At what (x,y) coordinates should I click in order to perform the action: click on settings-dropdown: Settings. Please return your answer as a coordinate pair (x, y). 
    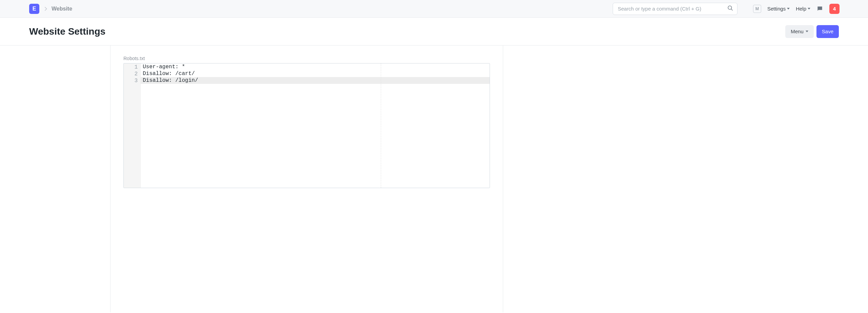
    Looking at the image, I should click on (778, 9).